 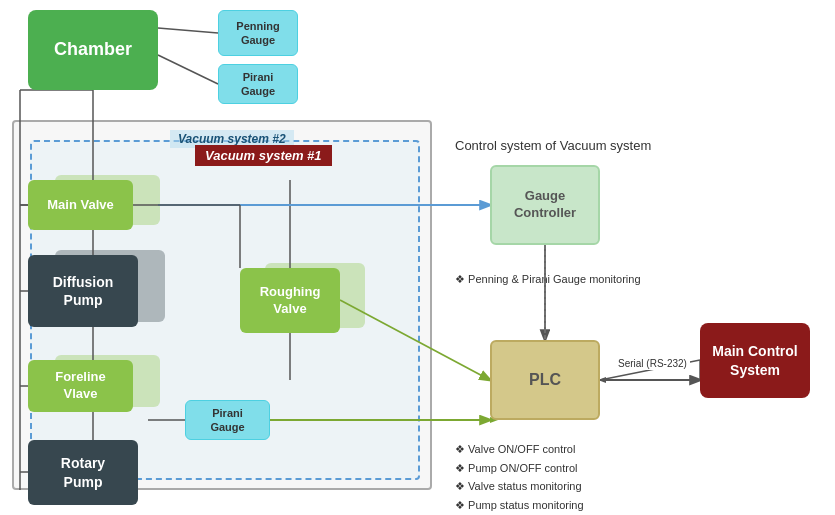 What do you see at coordinates (83, 472) in the screenshot?
I see `rotary-pump-label: RotaryPump` at bounding box center [83, 472].